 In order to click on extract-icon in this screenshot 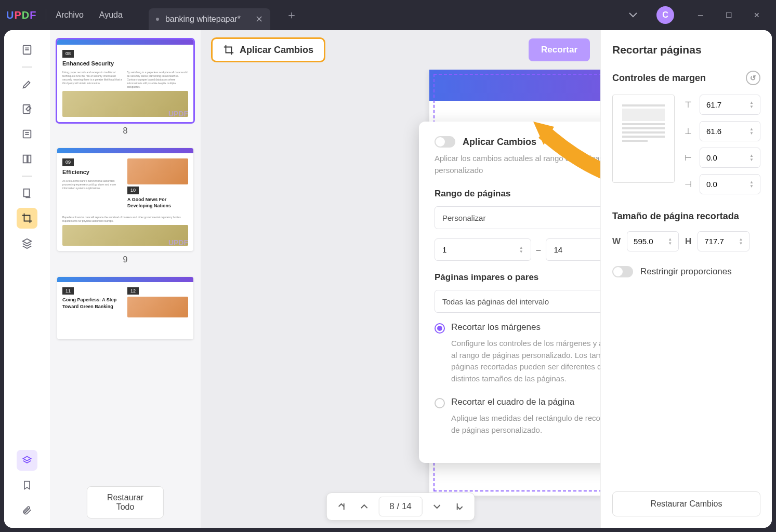, I will do `click(27, 193)`.